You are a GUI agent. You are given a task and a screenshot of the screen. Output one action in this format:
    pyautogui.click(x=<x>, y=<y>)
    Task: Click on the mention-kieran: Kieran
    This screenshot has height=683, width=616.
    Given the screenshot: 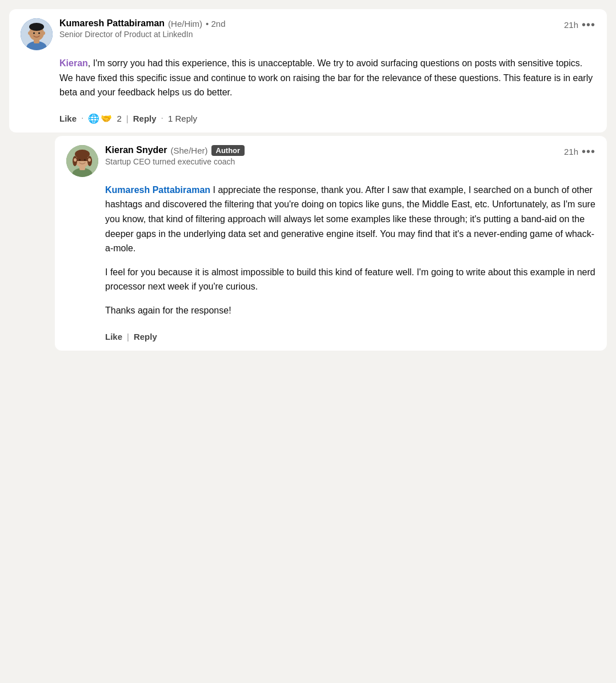 What is the action you would take?
    pyautogui.click(x=74, y=63)
    